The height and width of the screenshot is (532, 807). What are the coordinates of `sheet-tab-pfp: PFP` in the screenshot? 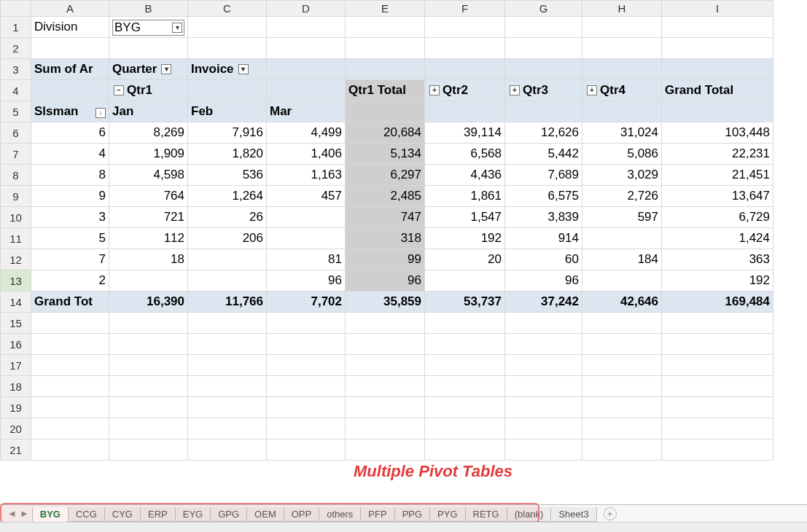 It's located at (378, 515).